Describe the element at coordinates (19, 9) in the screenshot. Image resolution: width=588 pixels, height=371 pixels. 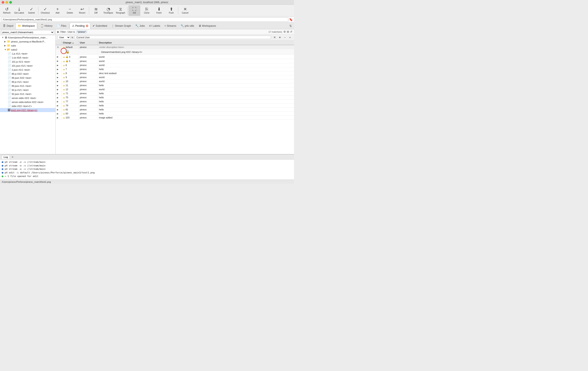
I see `get-latest-icon: ⤓` at that location.